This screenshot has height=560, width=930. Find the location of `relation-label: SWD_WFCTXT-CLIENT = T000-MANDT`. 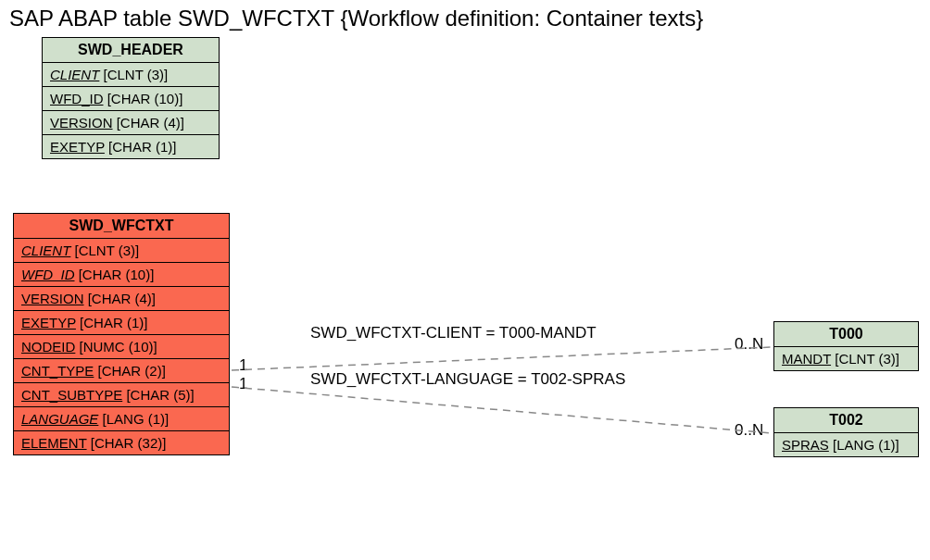

relation-label: SWD_WFCTXT-CLIENT = T000-MANDT is located at coordinates (454, 333).